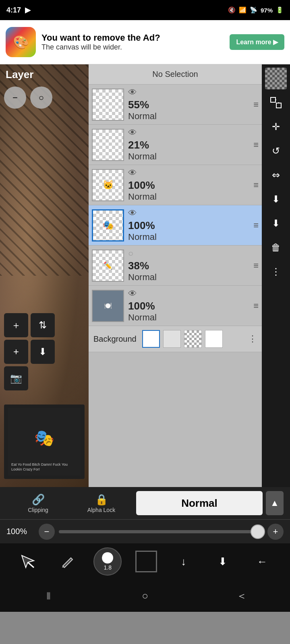 The width and height of the screenshot is (290, 644). Describe the element at coordinates (38, 503) in the screenshot. I see `clipping-button: 🔗 Clipping` at that location.